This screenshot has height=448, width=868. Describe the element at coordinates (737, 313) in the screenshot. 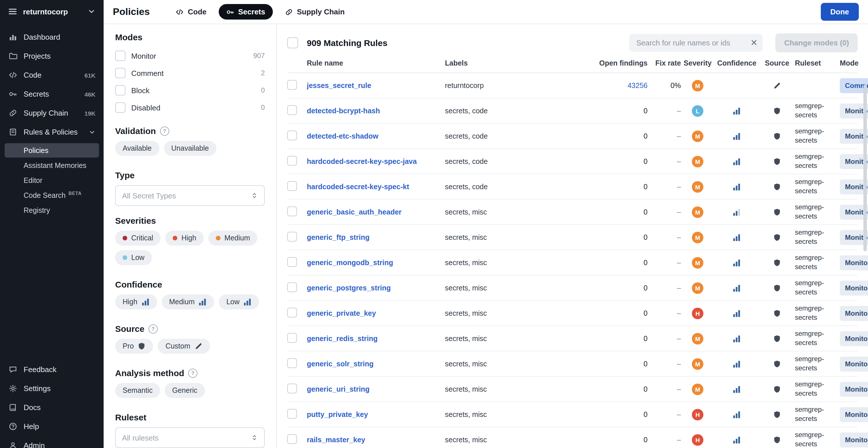

I see `confidence-cell` at that location.